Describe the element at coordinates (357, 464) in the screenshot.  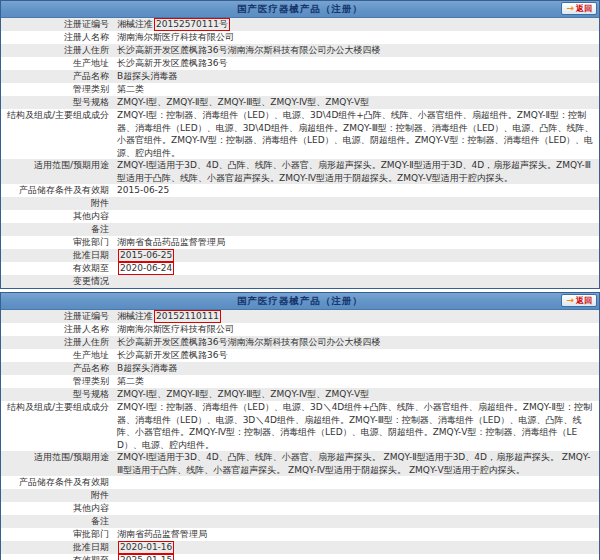
I see `field-value: ZMQY-Ⅰ型适用于3D、4D、凸阵、线阵、小器官、扇形超声探头。 ZMQY-Ⅱ…` at that location.